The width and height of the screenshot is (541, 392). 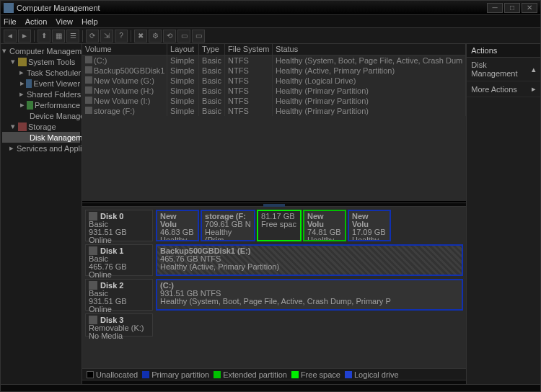 I want to click on minimize-button: ─, so click(x=495, y=8).